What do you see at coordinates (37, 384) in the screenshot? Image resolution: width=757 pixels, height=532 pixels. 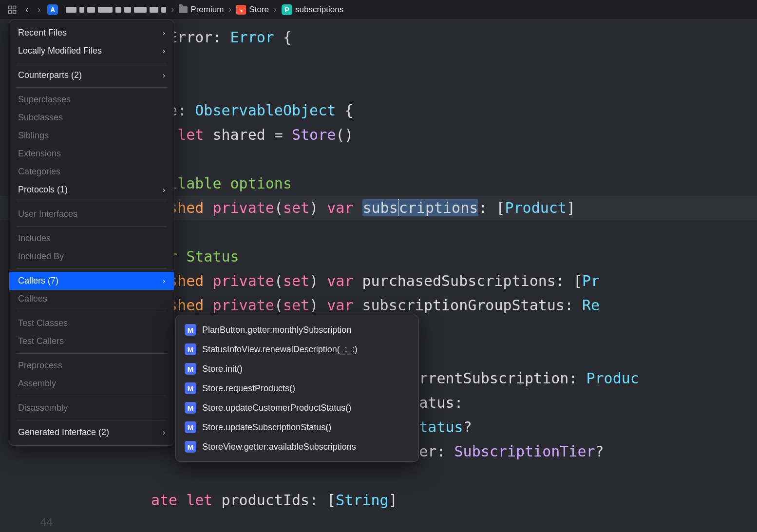 I see `menu-item-label: Assembly` at bounding box center [37, 384].